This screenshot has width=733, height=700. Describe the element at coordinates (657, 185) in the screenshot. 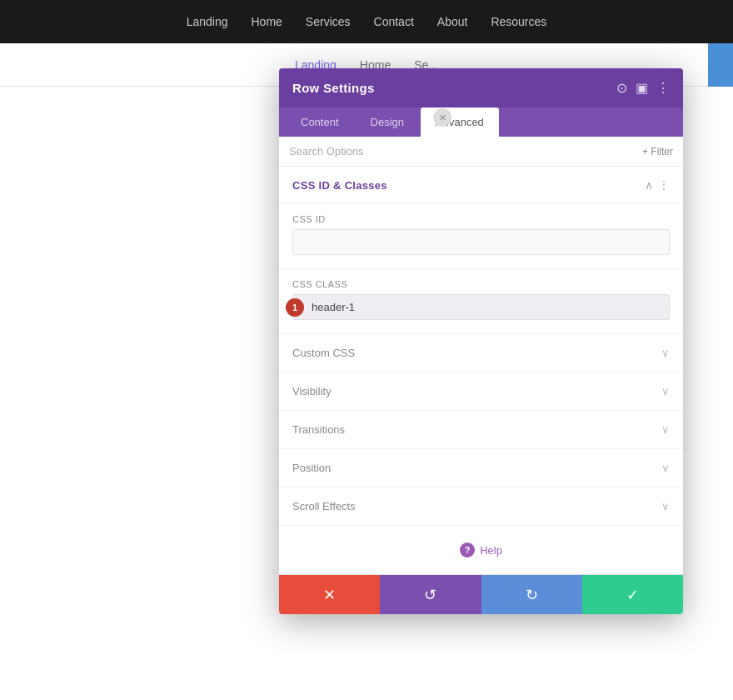

I see `section-header-icons: ∧ ⋮` at that location.